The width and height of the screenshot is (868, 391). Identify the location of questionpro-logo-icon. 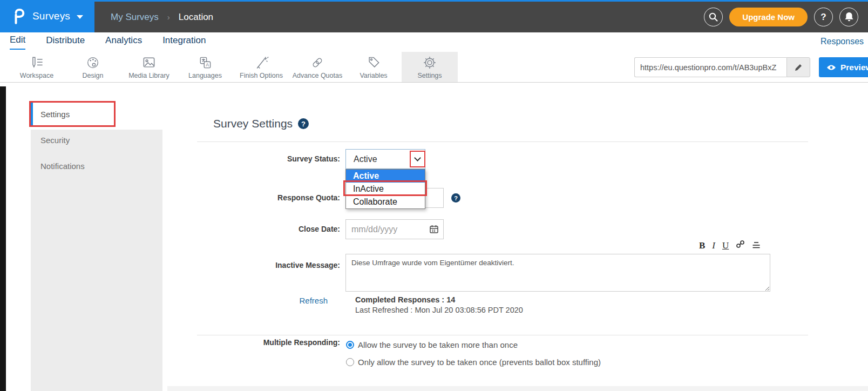
(19, 16).